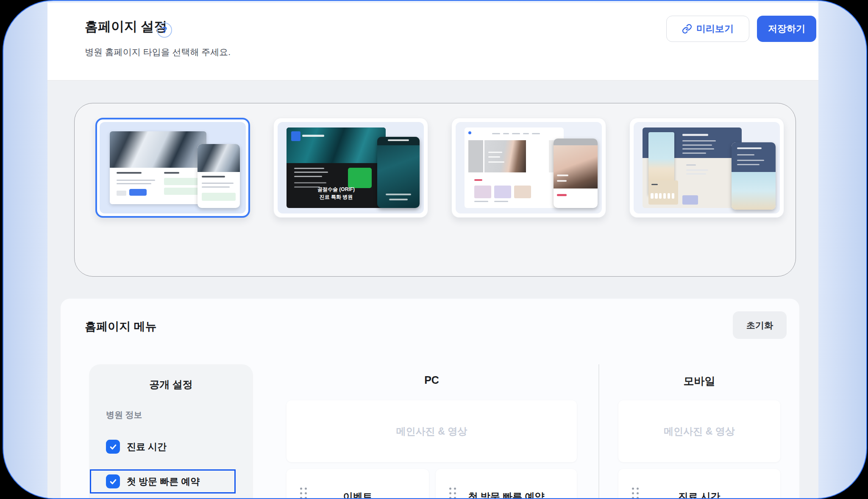 This screenshot has width=868, height=499. I want to click on mobile-column-title: 모바일, so click(699, 381).